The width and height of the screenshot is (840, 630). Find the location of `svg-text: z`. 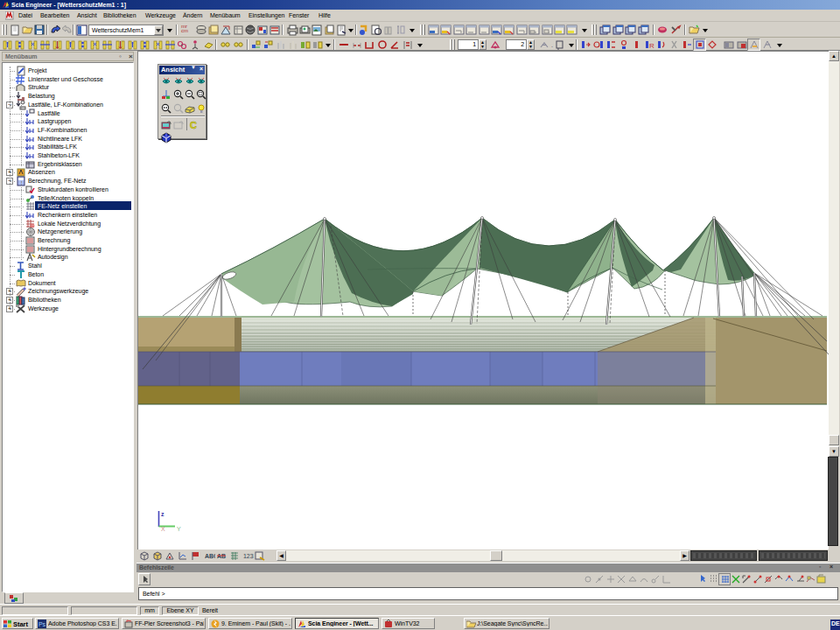

svg-text: z is located at coordinates (163, 514).